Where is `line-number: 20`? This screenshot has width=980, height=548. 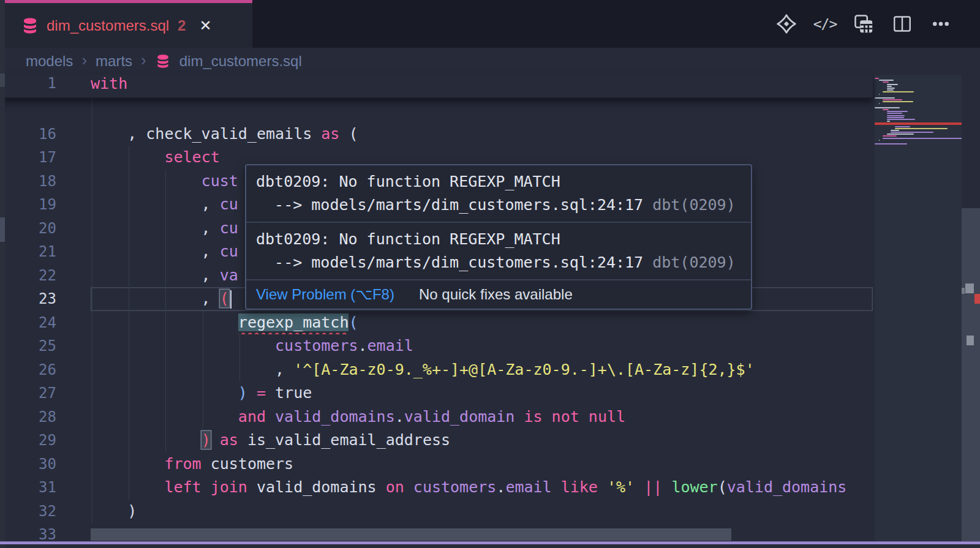 line-number: 20 is located at coordinates (45, 229).